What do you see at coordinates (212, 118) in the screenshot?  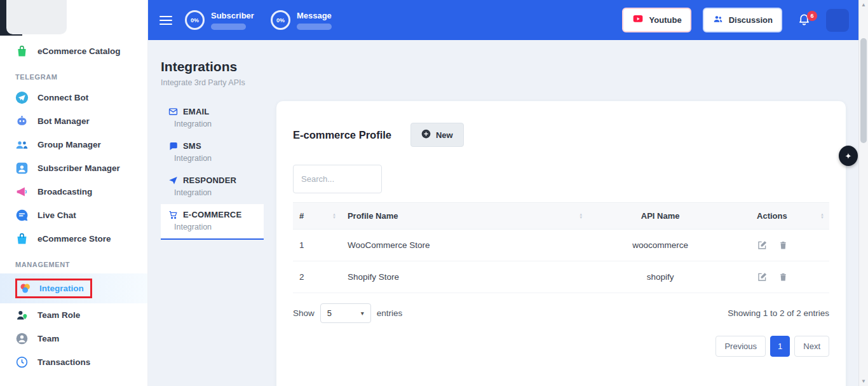 I see `integration-menu-item-email: EMAIL Integration` at bounding box center [212, 118].